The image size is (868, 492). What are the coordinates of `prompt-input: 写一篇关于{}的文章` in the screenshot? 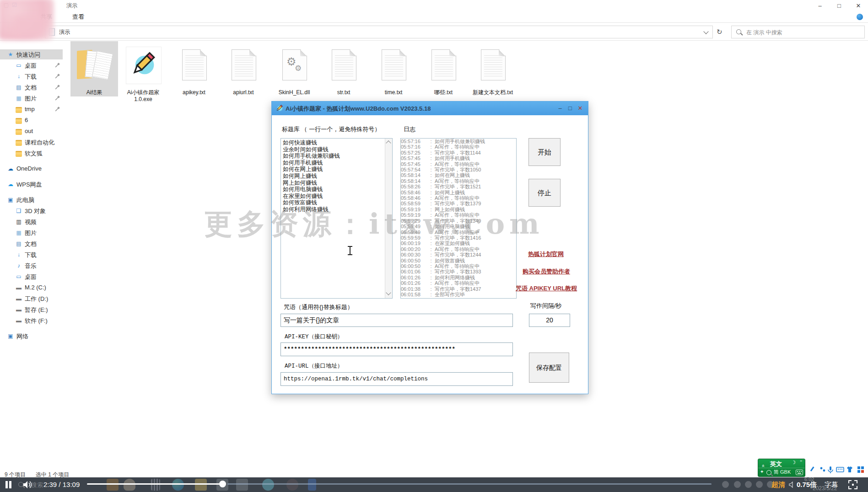 It's located at (397, 320).